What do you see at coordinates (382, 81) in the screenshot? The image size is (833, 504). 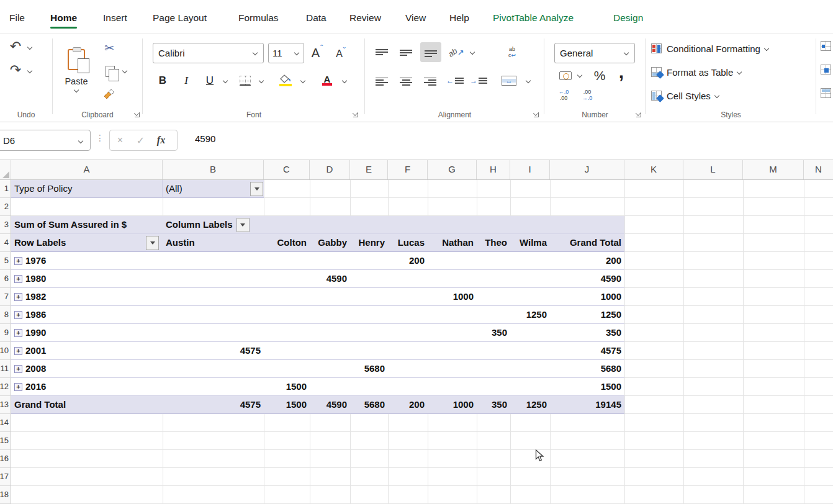 I see `align-left-button` at bounding box center [382, 81].